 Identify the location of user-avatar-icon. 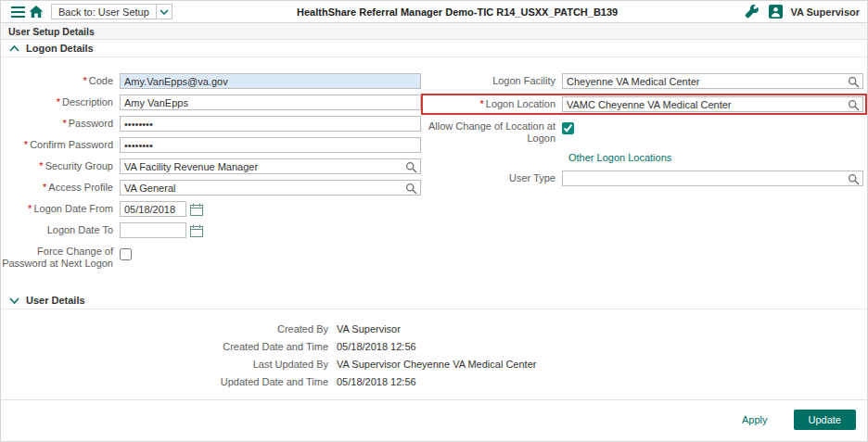
(775, 12).